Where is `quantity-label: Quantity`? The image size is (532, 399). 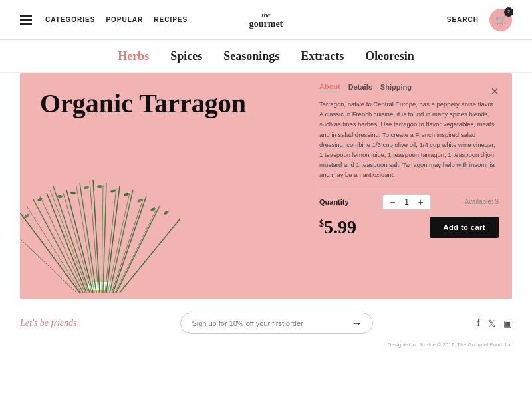 quantity-label: Quantity is located at coordinates (334, 202).